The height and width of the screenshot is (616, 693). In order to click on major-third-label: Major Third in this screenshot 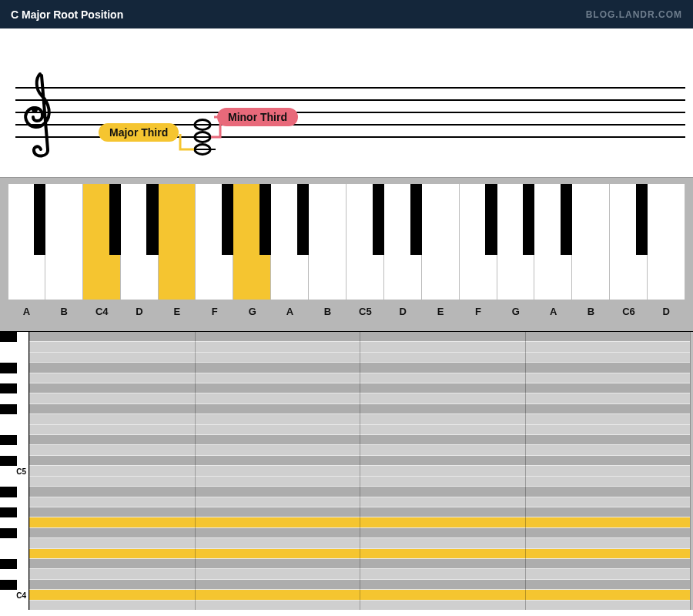, I will do `click(139, 132)`.